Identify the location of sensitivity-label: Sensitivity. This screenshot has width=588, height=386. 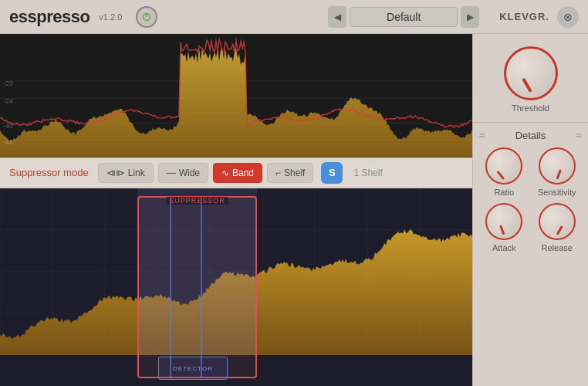
(557, 192).